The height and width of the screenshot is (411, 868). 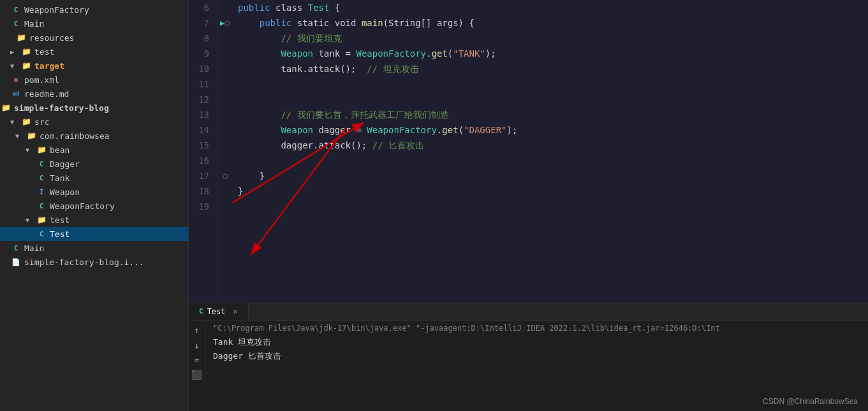 What do you see at coordinates (513, 130) in the screenshot?
I see `paren-close-2: );` at bounding box center [513, 130].